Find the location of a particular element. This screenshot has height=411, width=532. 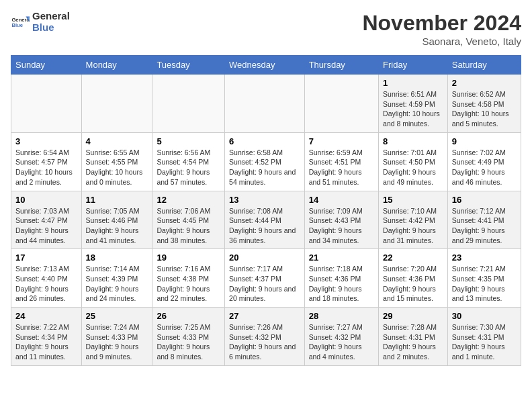

day-number: 16 is located at coordinates (484, 200).